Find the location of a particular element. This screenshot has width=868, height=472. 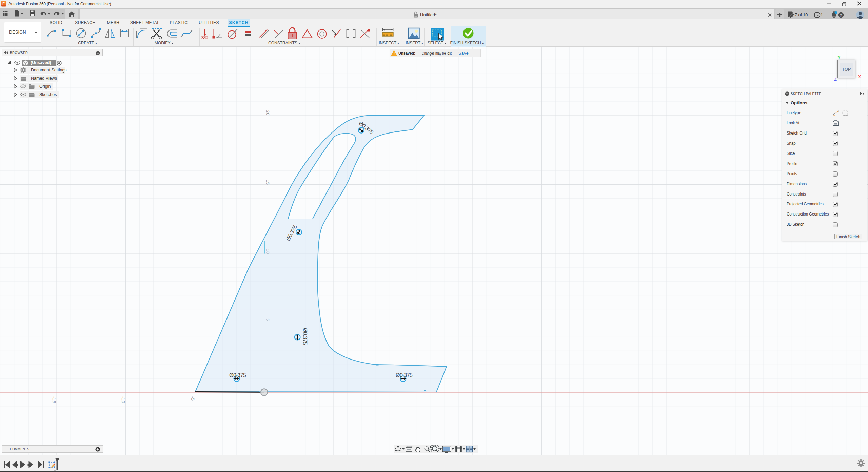

svg-text: 20 is located at coordinates (268, 113).